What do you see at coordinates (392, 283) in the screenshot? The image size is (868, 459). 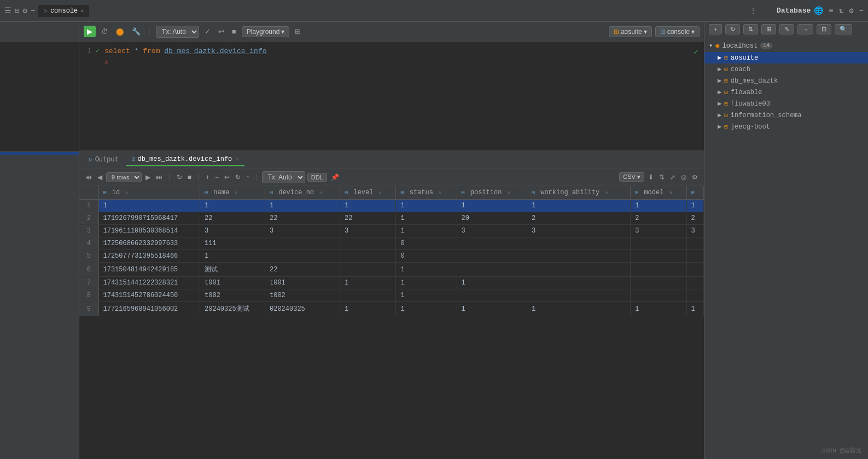 I see `table-row: 71743151441222328321t001t001111` at bounding box center [392, 283].